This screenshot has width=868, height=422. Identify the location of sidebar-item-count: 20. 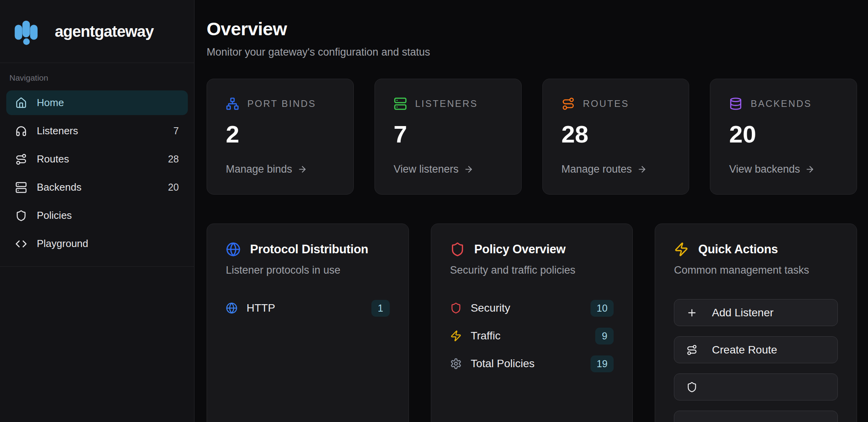
(173, 187).